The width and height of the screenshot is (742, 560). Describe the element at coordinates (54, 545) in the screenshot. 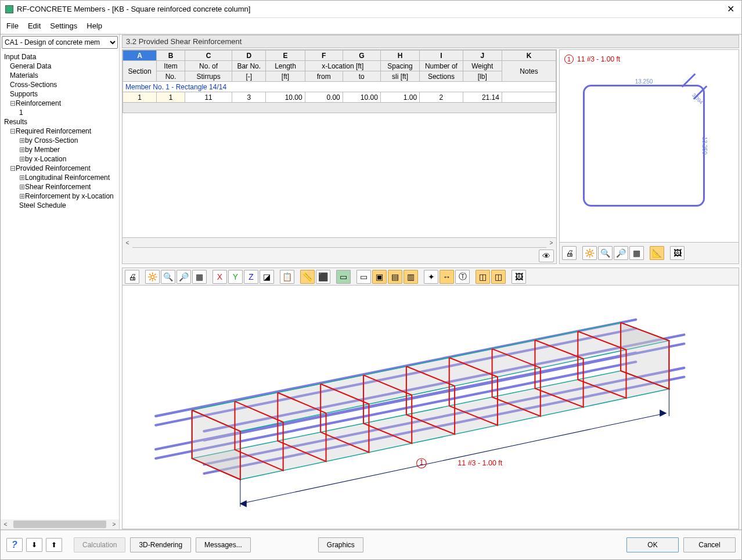

I see `export-button: ⬆` at that location.